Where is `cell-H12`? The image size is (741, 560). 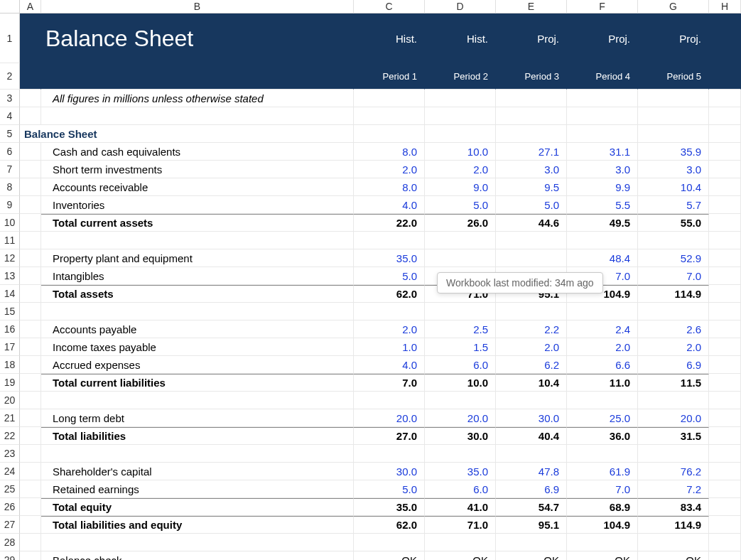 cell-H12 is located at coordinates (725, 259).